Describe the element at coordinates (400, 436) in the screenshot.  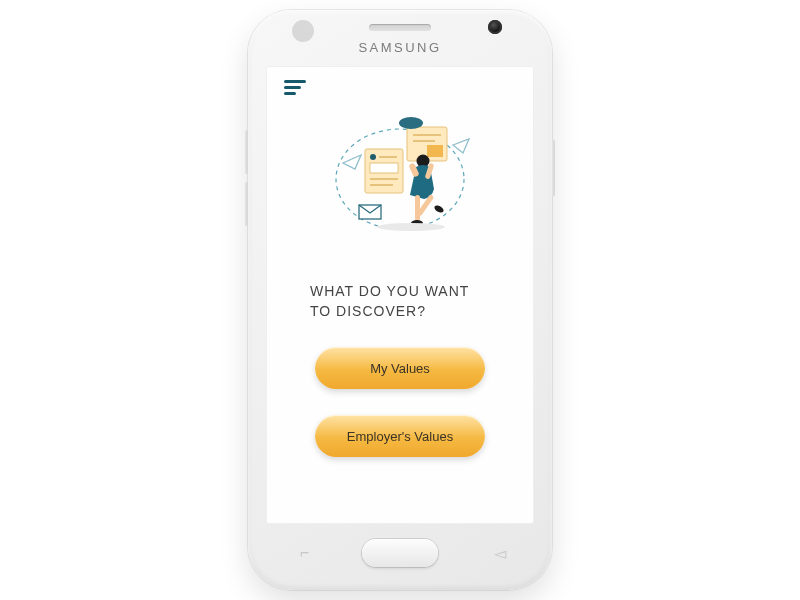
I see `employer-values-button: Employer's Values` at that location.